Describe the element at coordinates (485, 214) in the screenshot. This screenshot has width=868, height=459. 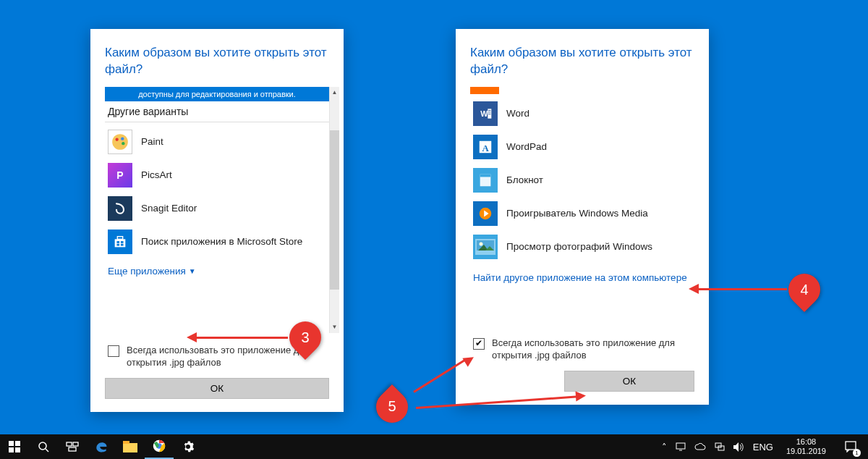
I see `wmp-icon` at that location.